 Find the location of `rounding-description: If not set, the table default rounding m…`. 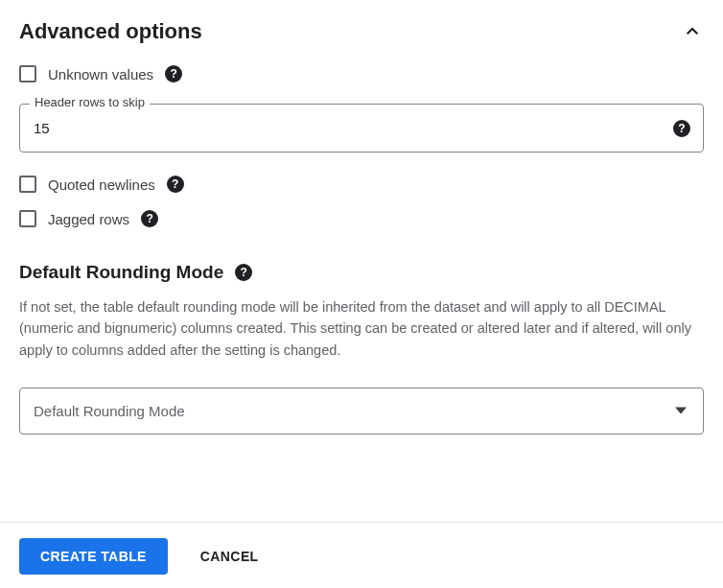

rounding-description: If not set, the table default rounding m… is located at coordinates (362, 328).